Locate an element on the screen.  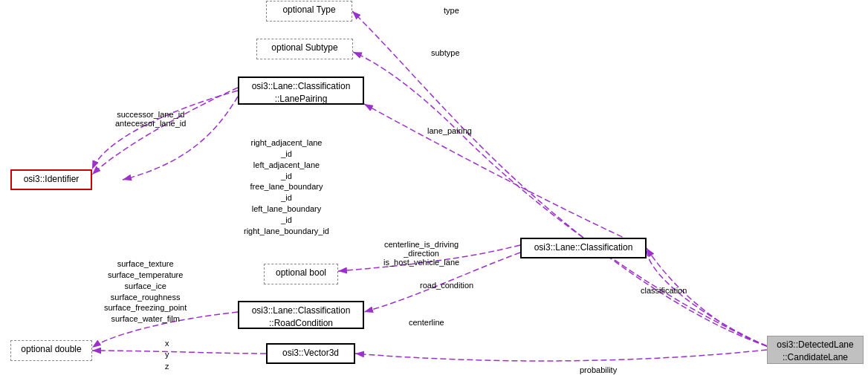
label-successor: successor_lane_idantecessor_lane_id is located at coordinates (150, 119).